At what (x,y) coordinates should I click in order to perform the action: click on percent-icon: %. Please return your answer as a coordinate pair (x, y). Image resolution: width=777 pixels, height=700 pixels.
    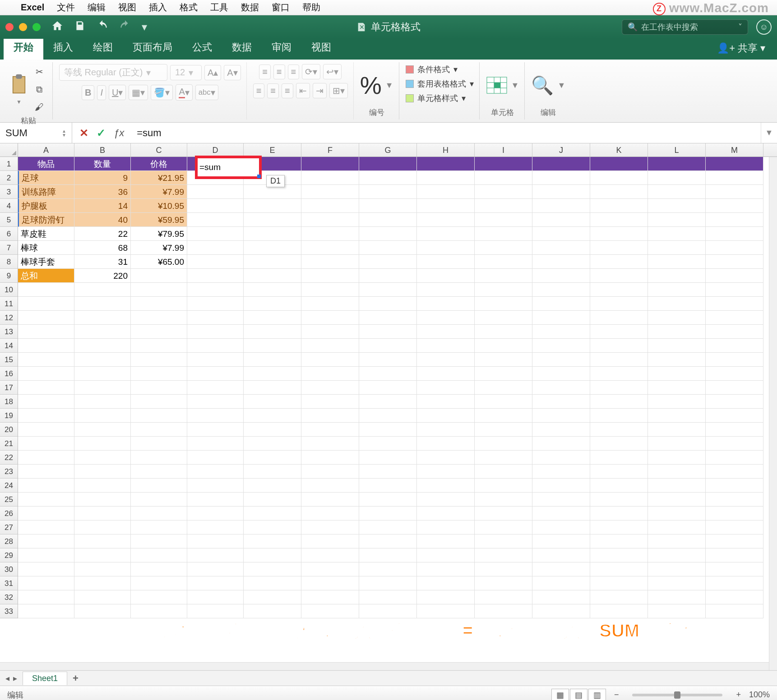
    Looking at the image, I should click on (371, 85).